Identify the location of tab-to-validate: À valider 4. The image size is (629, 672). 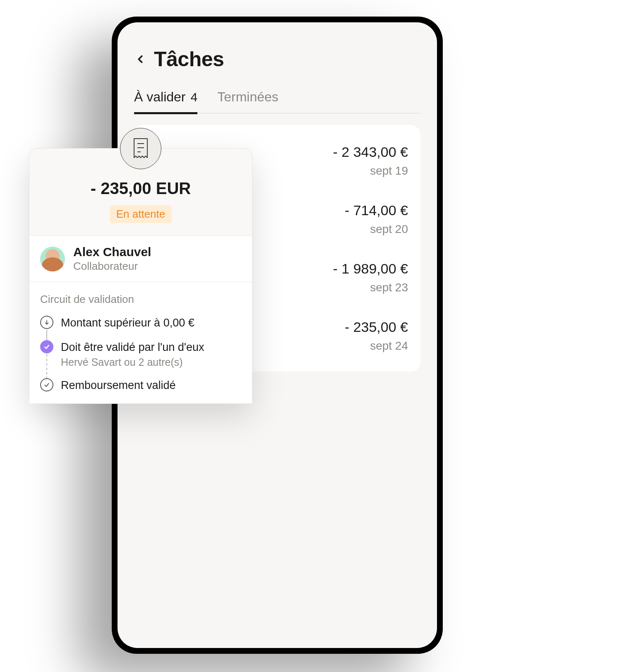
(166, 102).